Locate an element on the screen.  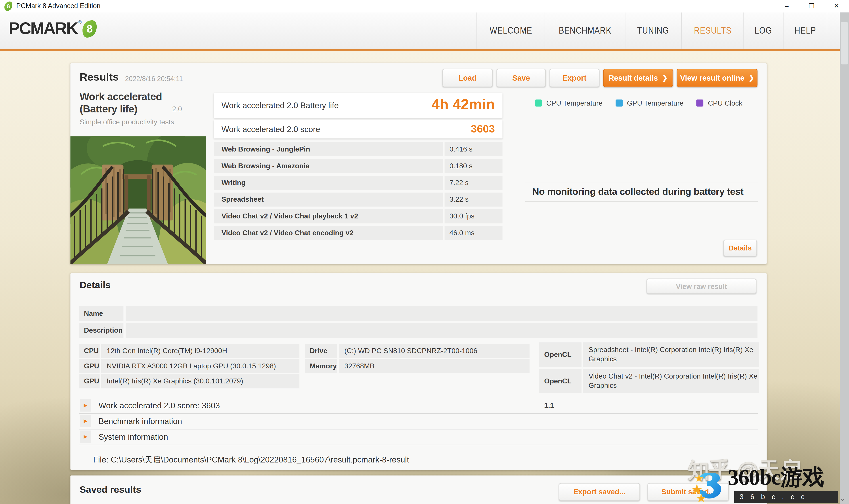
minimize-icon: – is located at coordinates (787, 6).